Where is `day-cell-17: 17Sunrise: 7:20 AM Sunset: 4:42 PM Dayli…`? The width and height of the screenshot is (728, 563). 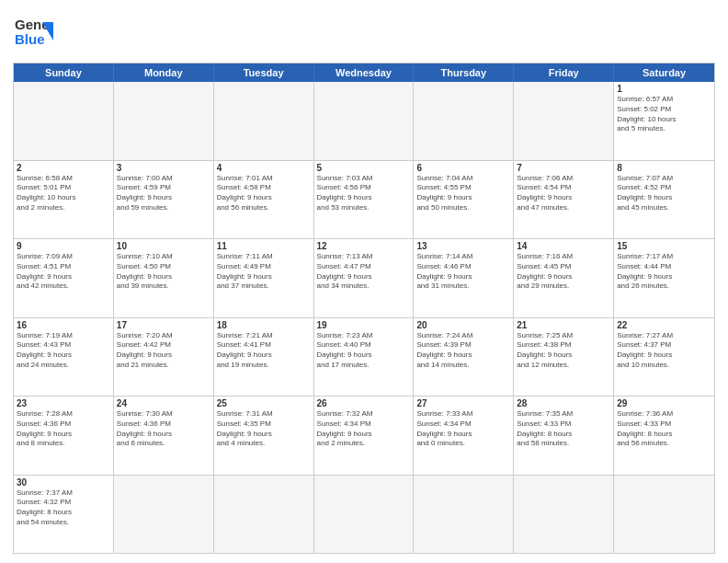
day-cell-17: 17Sunrise: 7:20 AM Sunset: 4:42 PM Dayli… is located at coordinates (164, 357).